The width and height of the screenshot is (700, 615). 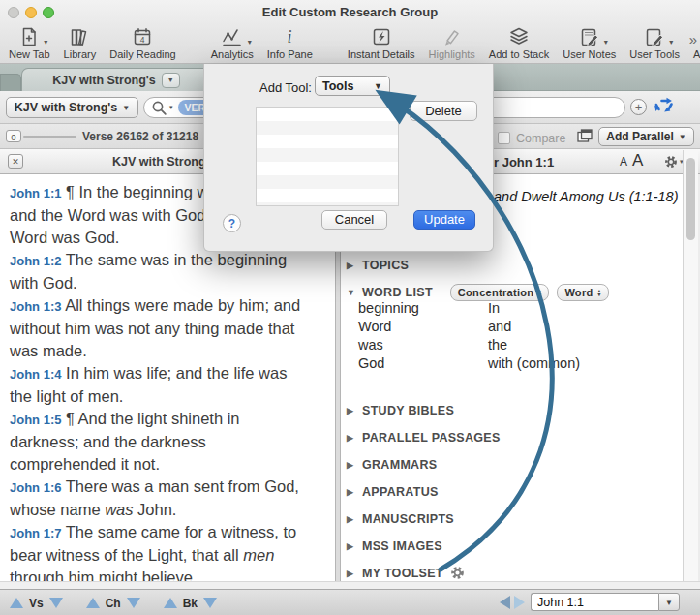 What do you see at coordinates (452, 36) in the screenshot?
I see `highlighter-icon` at bounding box center [452, 36].